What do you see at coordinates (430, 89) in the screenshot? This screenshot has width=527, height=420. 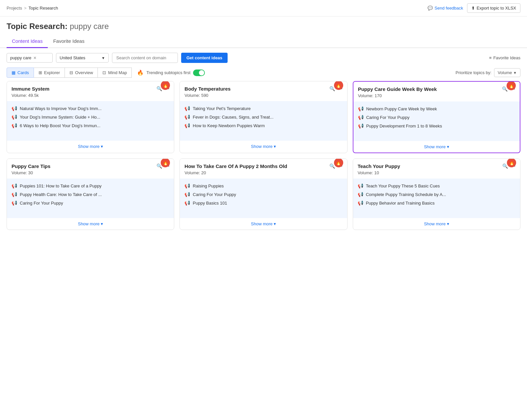 I see `card-title-puppy-care-guide: Puppy Care Guide Week By Week` at bounding box center [430, 89].